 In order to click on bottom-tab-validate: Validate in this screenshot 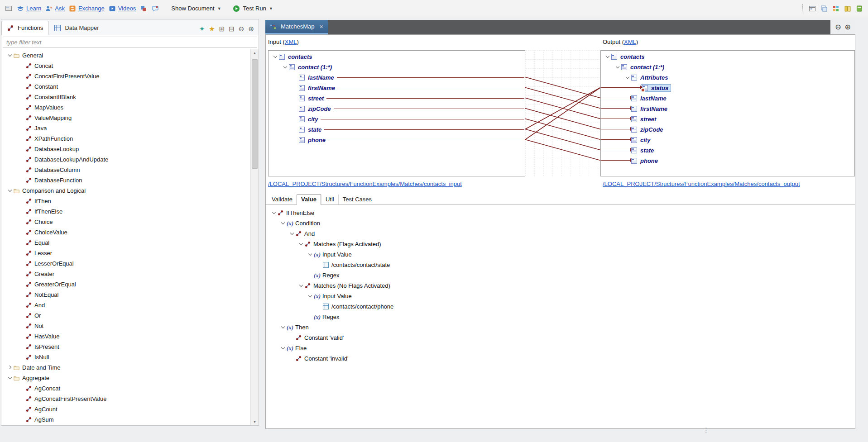, I will do `click(282, 200)`.